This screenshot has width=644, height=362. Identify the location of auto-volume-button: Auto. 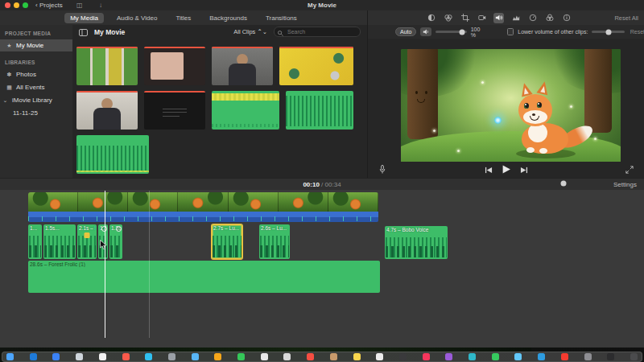
(406, 32).